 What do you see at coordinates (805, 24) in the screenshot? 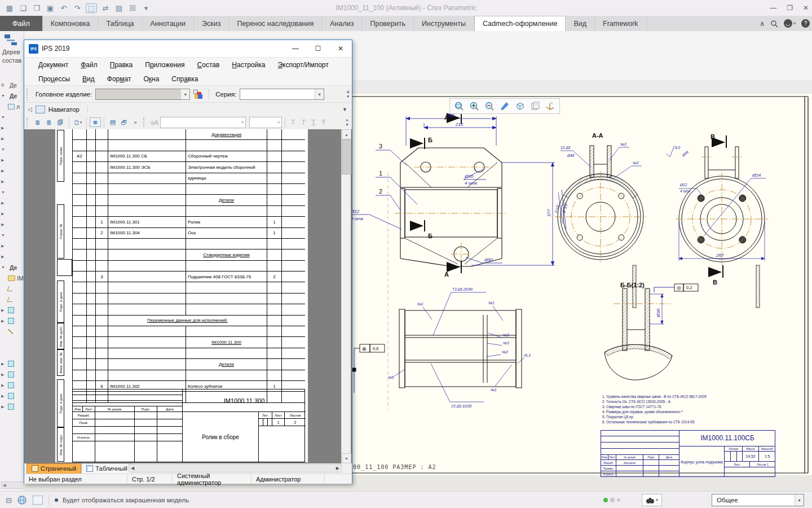
I see `help-icon: ?` at bounding box center [805, 24].